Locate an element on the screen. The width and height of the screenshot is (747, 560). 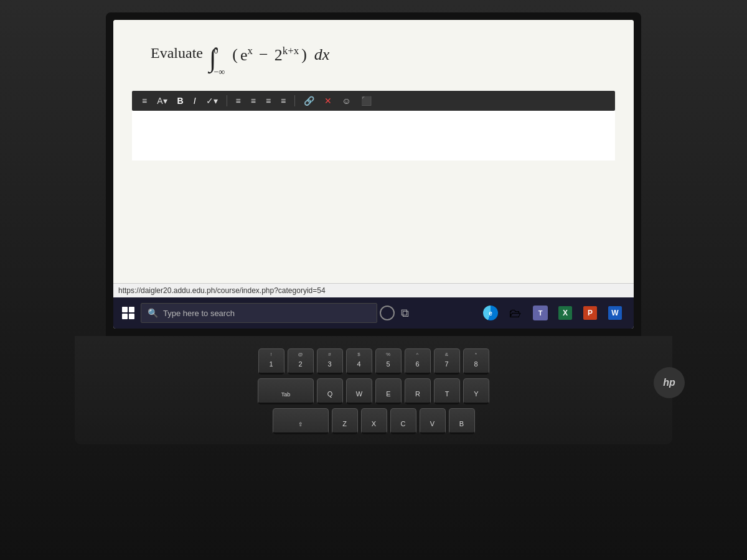
key-v: V is located at coordinates (433, 421).